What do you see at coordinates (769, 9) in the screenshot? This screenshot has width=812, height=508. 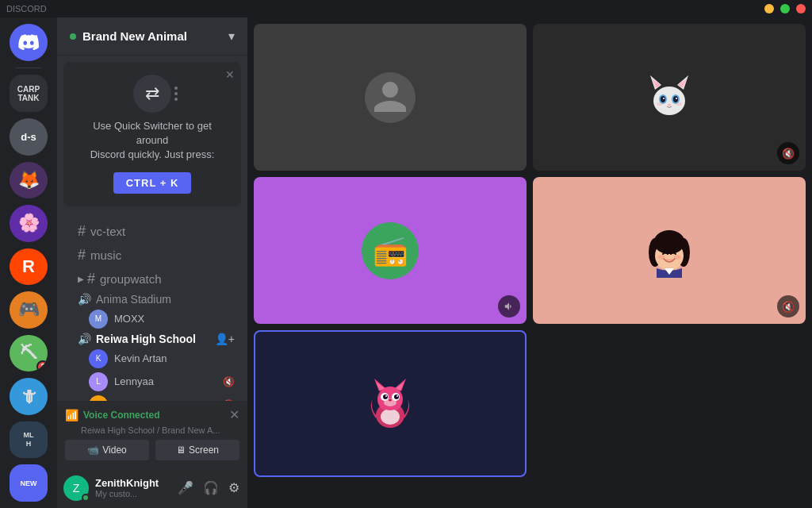 I see `minimize-button` at bounding box center [769, 9].